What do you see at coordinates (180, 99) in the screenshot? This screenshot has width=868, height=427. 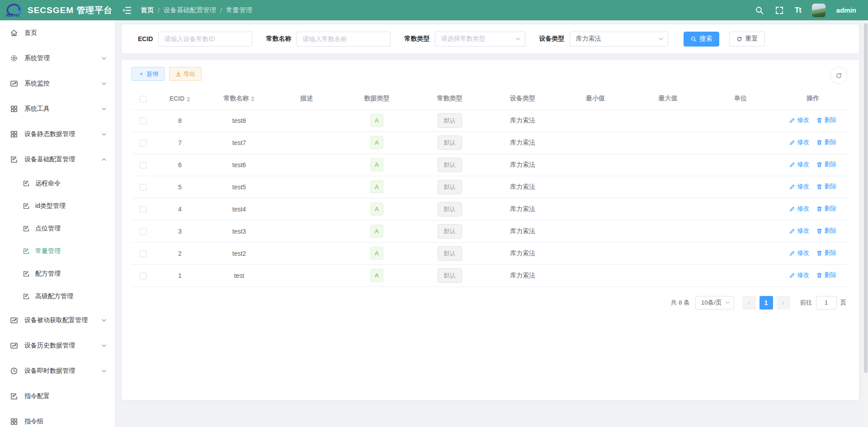 I see `column-header-0: ECID` at bounding box center [180, 99].